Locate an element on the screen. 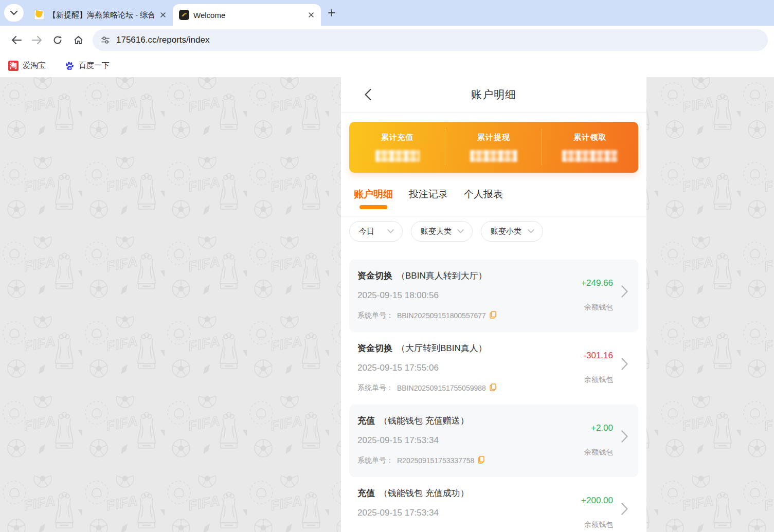  forward-arrow-icon is located at coordinates (37, 40).